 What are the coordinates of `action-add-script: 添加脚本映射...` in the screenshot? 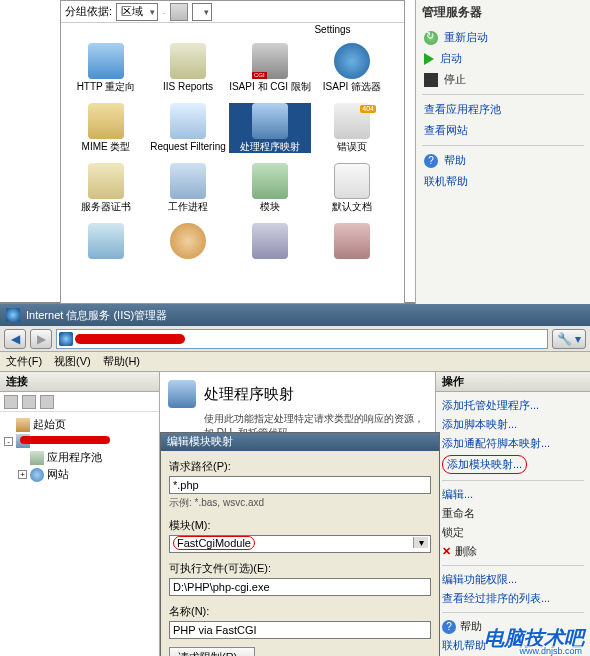 It's located at (513, 424).